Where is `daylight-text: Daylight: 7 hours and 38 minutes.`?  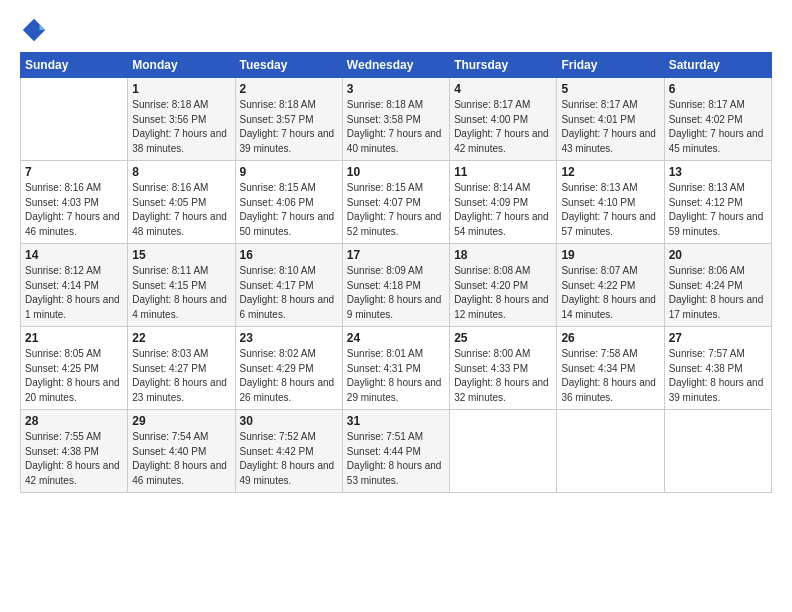 daylight-text: Daylight: 7 hours and 38 minutes. is located at coordinates (180, 141).